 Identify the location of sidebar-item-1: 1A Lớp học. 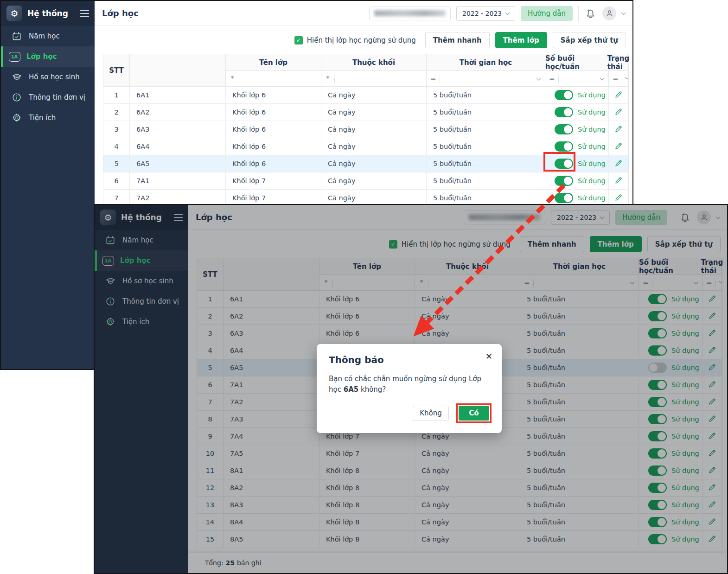
(48, 57).